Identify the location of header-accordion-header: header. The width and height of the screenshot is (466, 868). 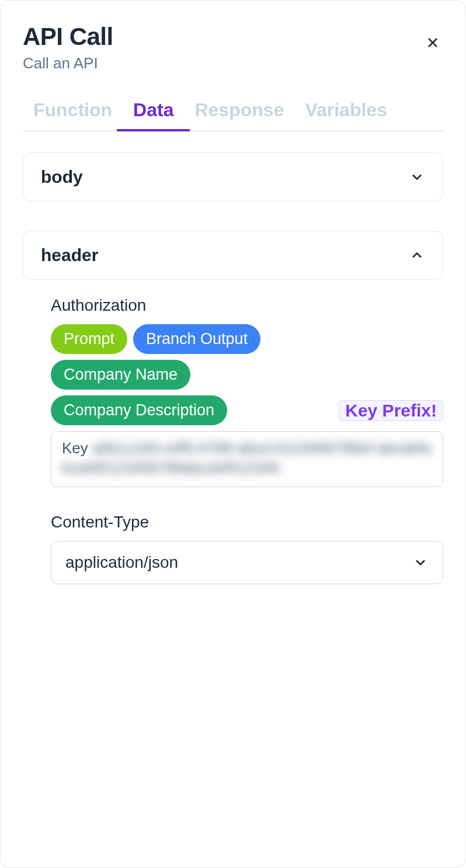
(233, 255).